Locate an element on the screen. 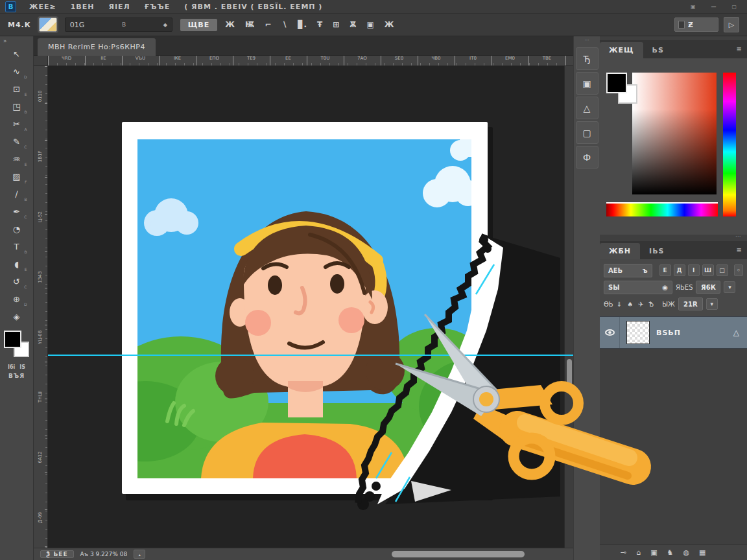 The height and width of the screenshot is (560, 747). window-control-icon: — is located at coordinates (713, 6).